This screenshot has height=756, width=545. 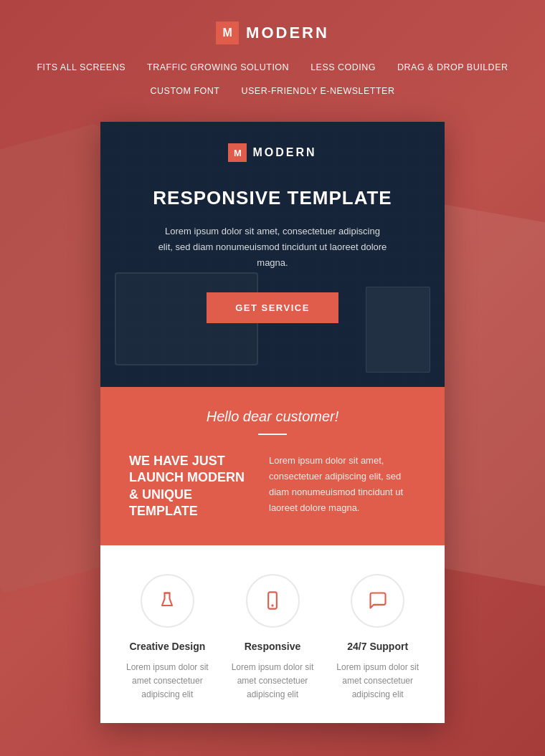 I want to click on hero-logo-icon: M, so click(x=237, y=153).